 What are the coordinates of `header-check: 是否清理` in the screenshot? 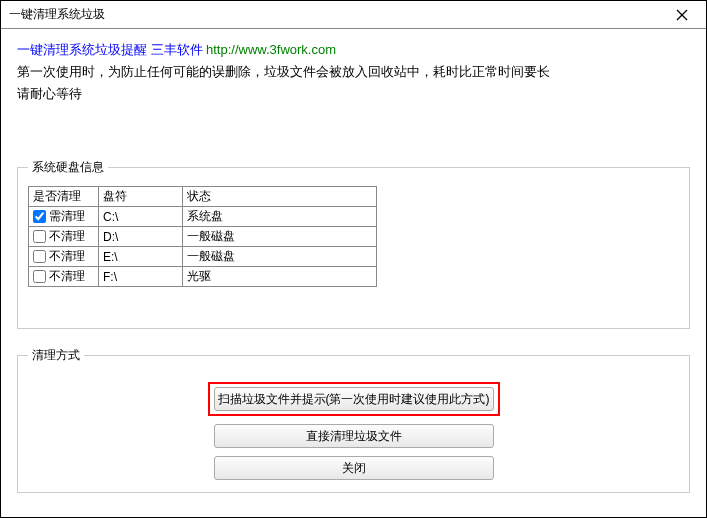 It's located at (64, 197).